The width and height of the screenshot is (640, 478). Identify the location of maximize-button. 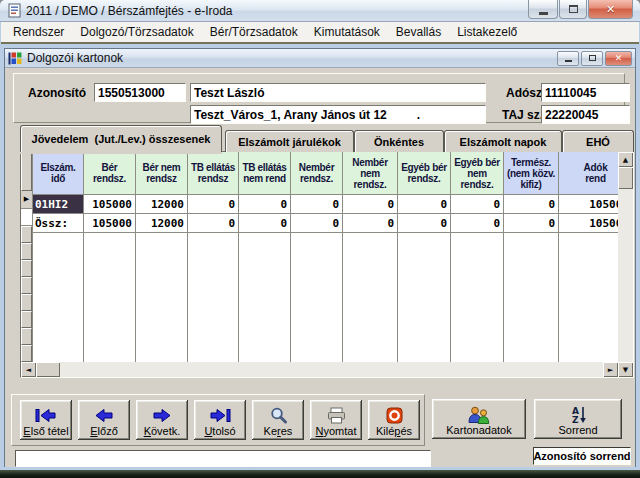
(573, 10).